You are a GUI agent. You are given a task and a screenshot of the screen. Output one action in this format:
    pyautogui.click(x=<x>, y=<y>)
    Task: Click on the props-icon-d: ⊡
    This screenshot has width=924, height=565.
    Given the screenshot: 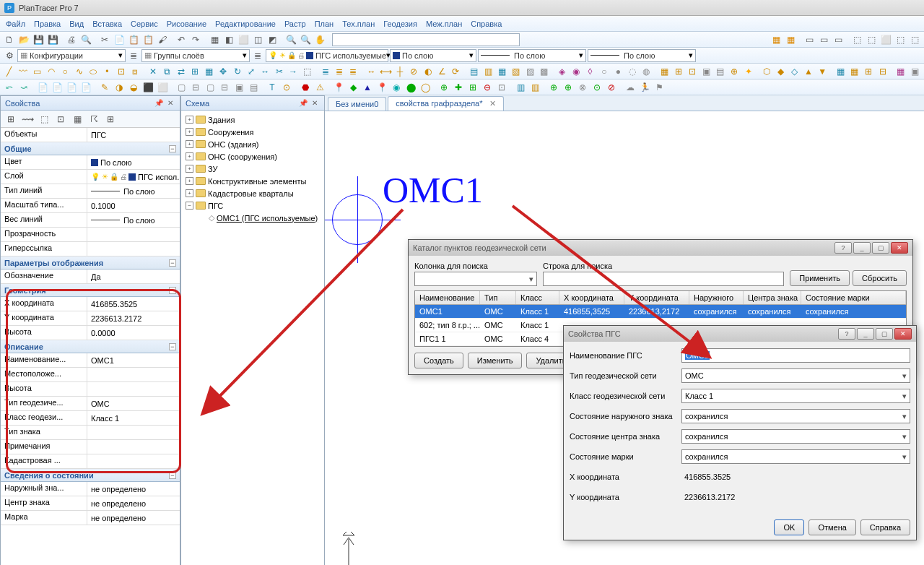 What is the action you would take?
    pyautogui.click(x=61, y=119)
    